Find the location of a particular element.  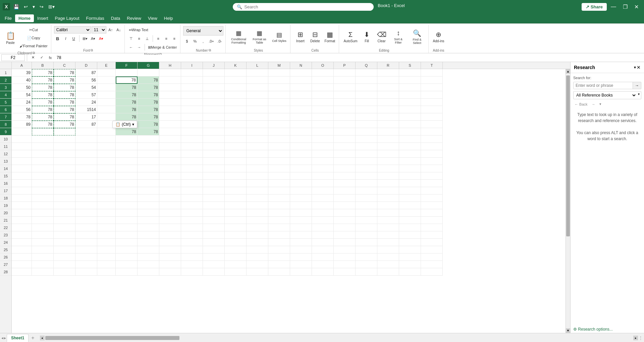

sort-filter-button: ↕ Sort & Filter is located at coordinates (398, 37).